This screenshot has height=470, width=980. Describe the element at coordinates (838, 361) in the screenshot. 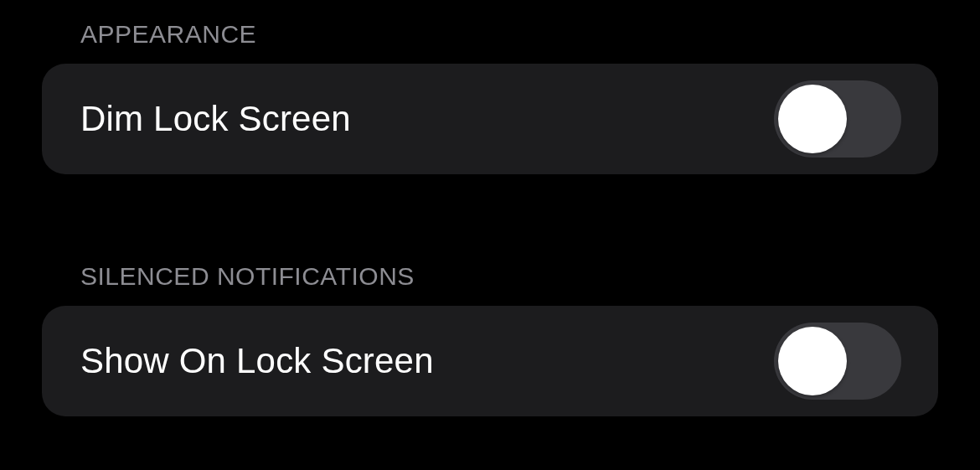

I see `show-on-lock-screen-toggle` at that location.